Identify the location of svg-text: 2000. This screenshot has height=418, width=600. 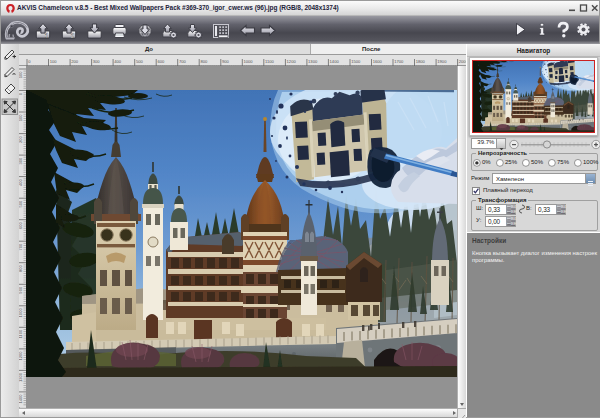
(462, 62).